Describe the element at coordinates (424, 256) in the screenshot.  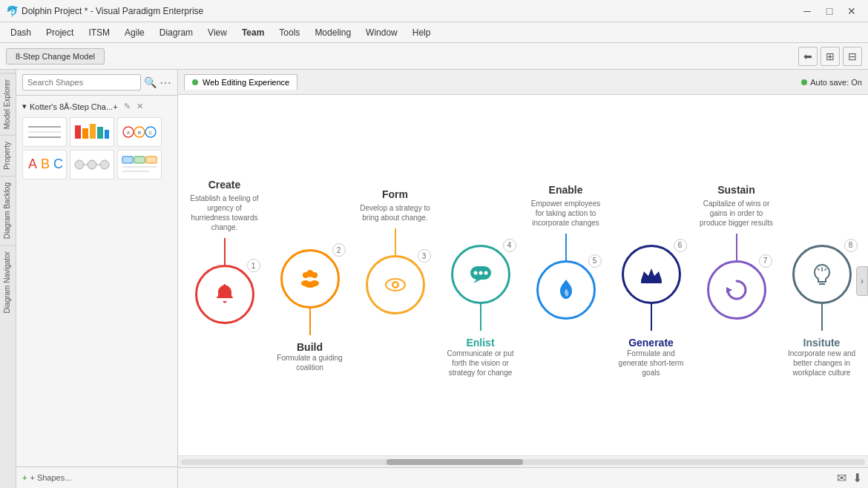
I see `step-number-3: 3` at that location.